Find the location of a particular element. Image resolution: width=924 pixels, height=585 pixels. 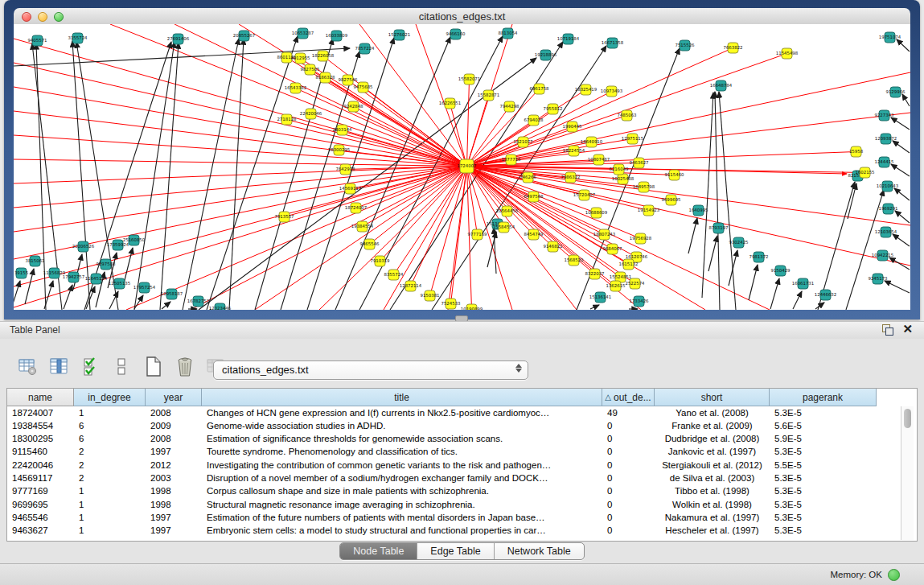

graph-node-label: 9463627 is located at coordinates (639, 163).